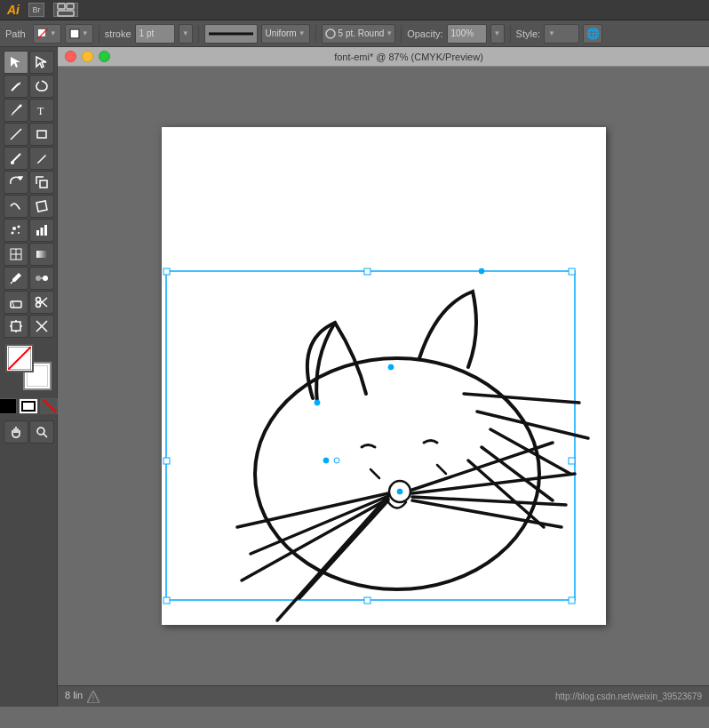  What do you see at coordinates (42, 158) in the screenshot?
I see `pencil-tool` at bounding box center [42, 158].